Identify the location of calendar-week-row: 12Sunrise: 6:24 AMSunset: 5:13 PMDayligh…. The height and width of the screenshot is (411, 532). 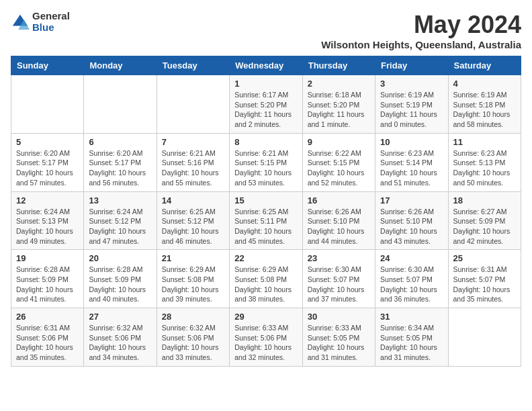
(266, 220).